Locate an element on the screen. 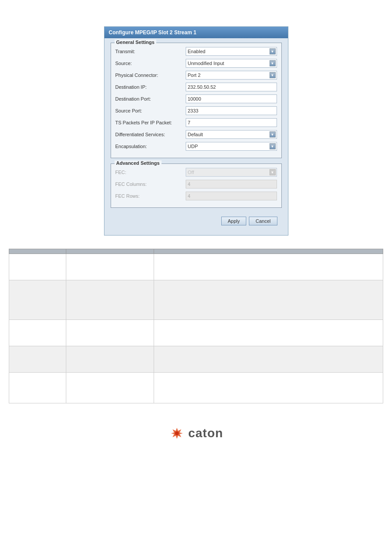  source-label: Source: is located at coordinates (151, 63).